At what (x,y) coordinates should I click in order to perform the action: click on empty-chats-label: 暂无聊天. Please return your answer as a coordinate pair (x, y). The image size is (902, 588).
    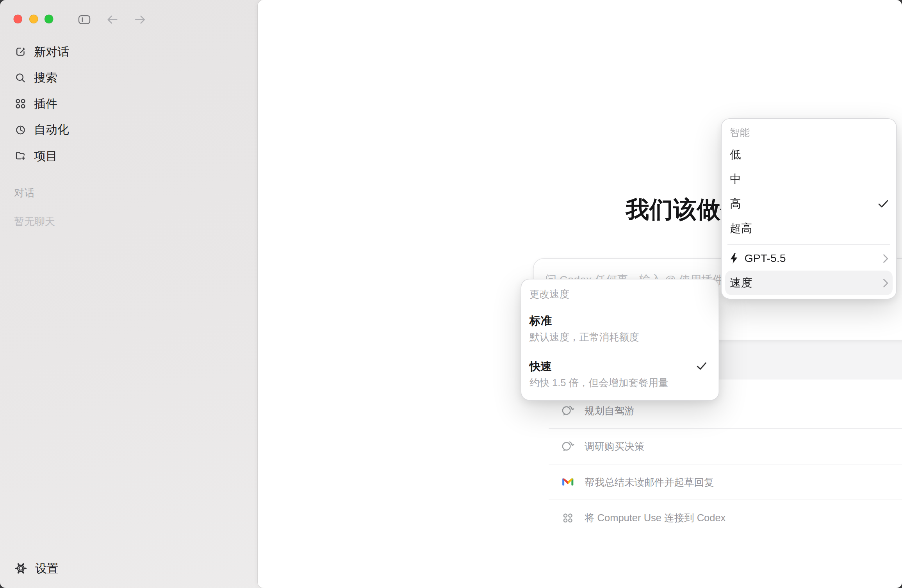
    Looking at the image, I should click on (34, 222).